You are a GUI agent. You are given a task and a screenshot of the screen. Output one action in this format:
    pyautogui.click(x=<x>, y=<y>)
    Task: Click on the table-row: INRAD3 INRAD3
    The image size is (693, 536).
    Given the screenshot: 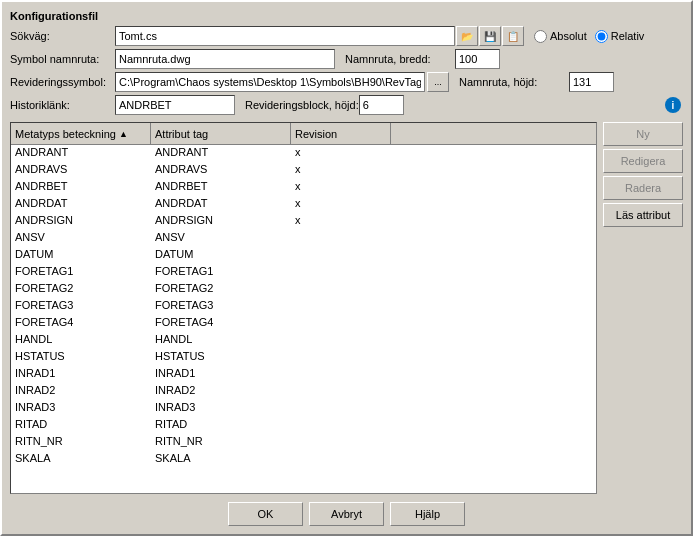 What is the action you would take?
    pyautogui.click(x=304, y=408)
    